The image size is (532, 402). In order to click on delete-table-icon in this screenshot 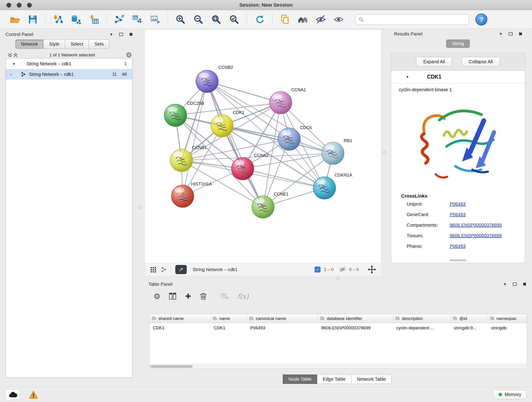, I will do `click(225, 296)`.